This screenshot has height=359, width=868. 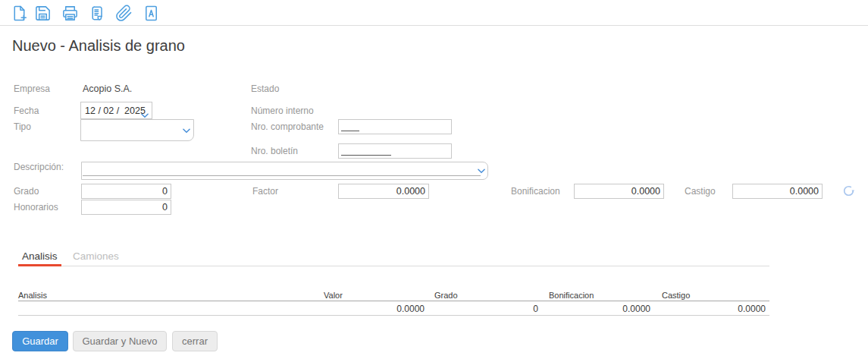 I want to click on empresa-label: Empresa, so click(x=32, y=89).